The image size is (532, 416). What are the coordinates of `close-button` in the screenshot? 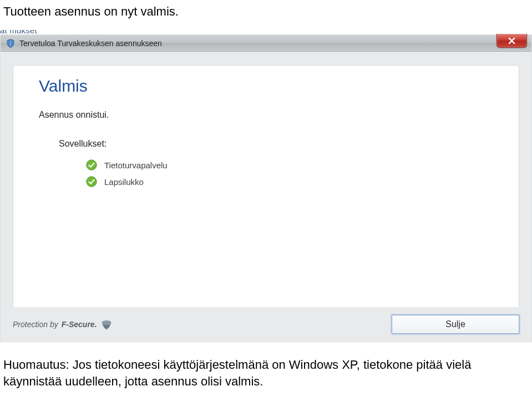 It's located at (511, 41).